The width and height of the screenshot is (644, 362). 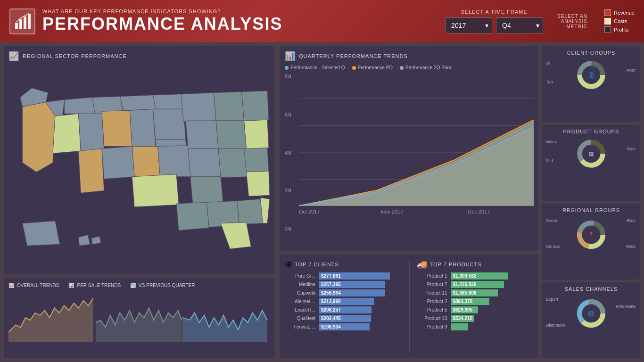 What do you see at coordinates (206, 190) in the screenshot?
I see `state-tn` at bounding box center [206, 190].